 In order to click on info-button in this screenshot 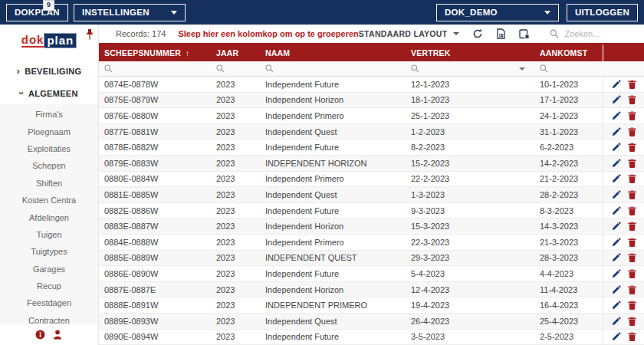, I will do `click(40, 334)`.